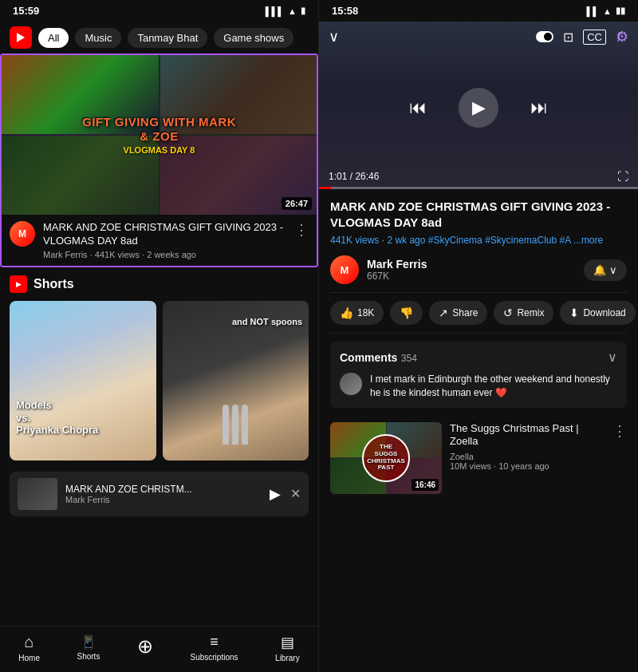  Describe the element at coordinates (287, 642) in the screenshot. I see `library-icon: ▤` at that location.